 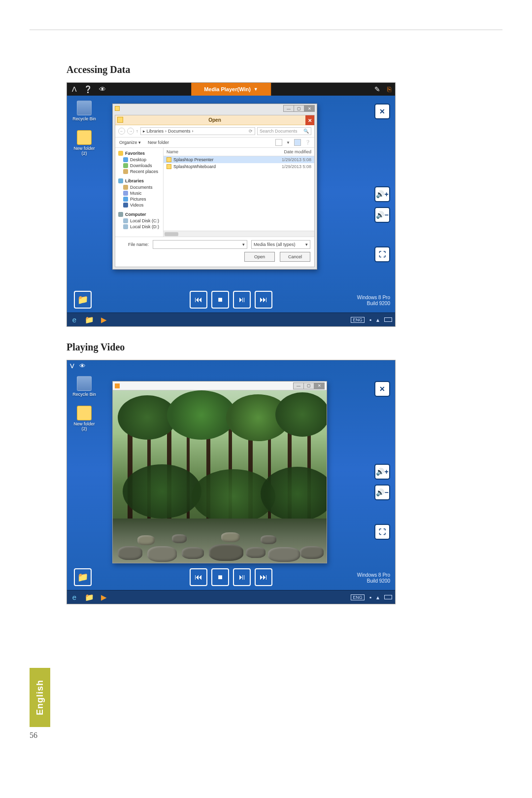 What do you see at coordinates (159, 142) in the screenshot?
I see `new-folder-button: New folder` at bounding box center [159, 142].